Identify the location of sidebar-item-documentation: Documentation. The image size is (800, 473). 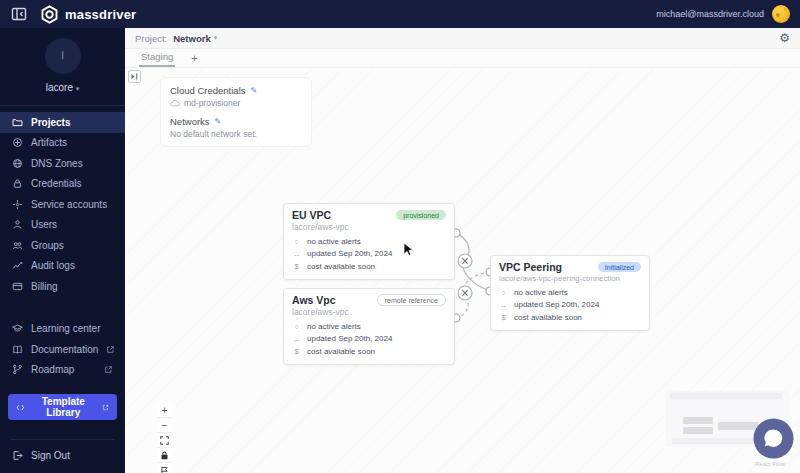
(62, 350).